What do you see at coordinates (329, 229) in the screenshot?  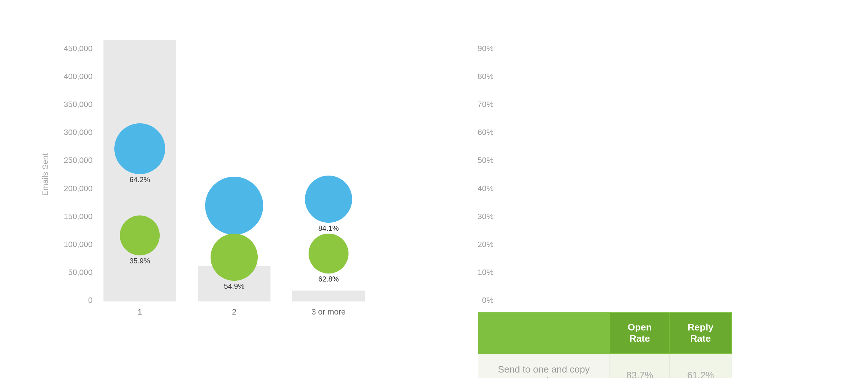 I see `bubble-blue-3-label: 84.1%` at bounding box center [329, 229].